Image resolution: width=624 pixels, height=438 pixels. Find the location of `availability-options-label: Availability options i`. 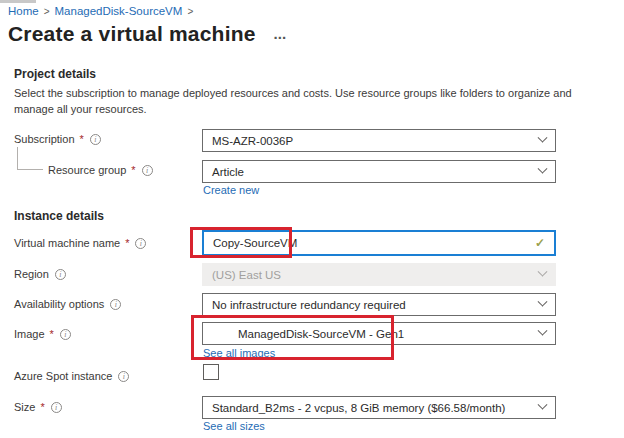

availability-options-label: Availability options i is located at coordinates (68, 304).